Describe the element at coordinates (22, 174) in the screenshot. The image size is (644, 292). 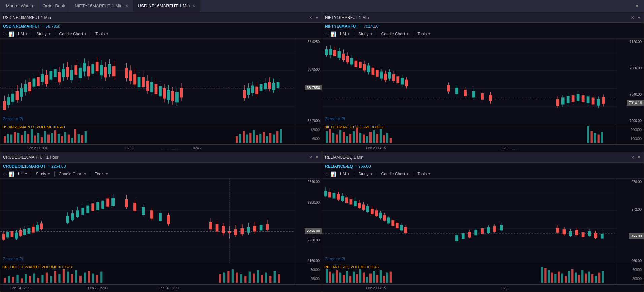
I see `timeframe-btn-crude: 1 H ▼` at that location.